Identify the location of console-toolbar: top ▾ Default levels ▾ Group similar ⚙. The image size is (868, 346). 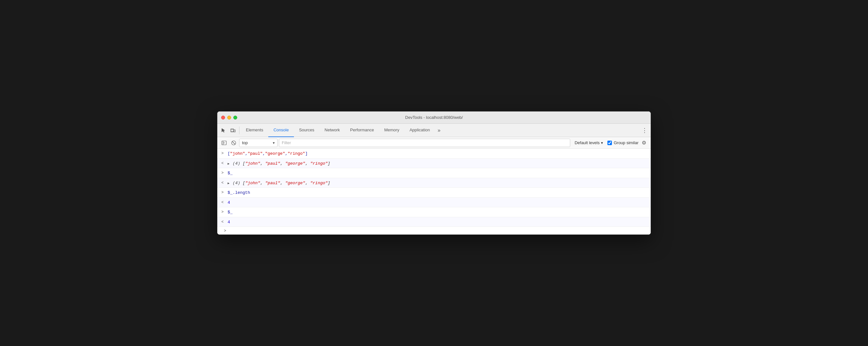
(434, 143).